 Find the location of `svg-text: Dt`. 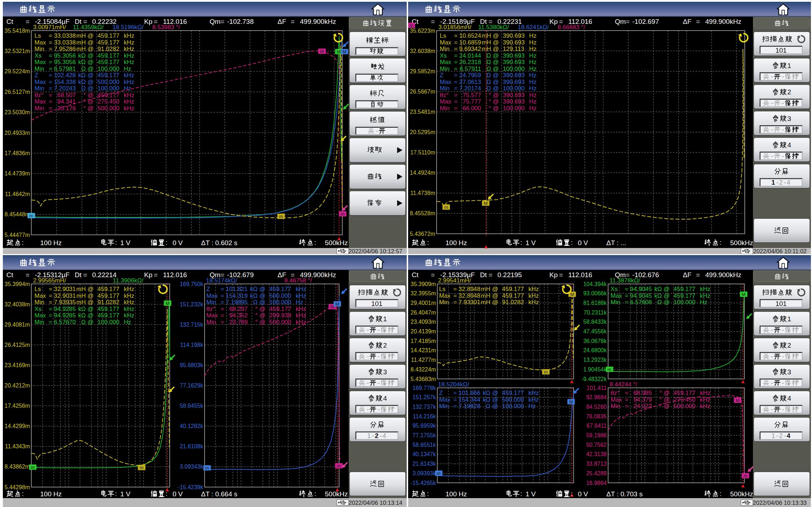

svg-text: Dt is located at coordinates (78, 275).